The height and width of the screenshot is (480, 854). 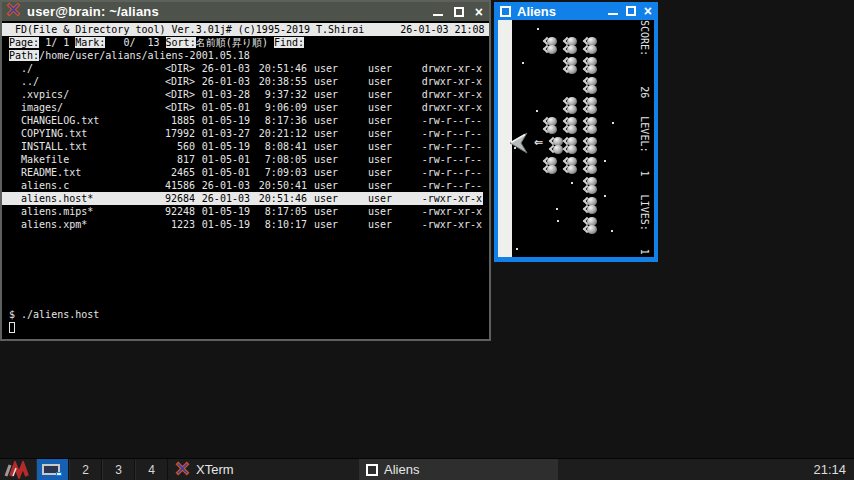 I want to click on find-label: Find:, so click(x=289, y=42).